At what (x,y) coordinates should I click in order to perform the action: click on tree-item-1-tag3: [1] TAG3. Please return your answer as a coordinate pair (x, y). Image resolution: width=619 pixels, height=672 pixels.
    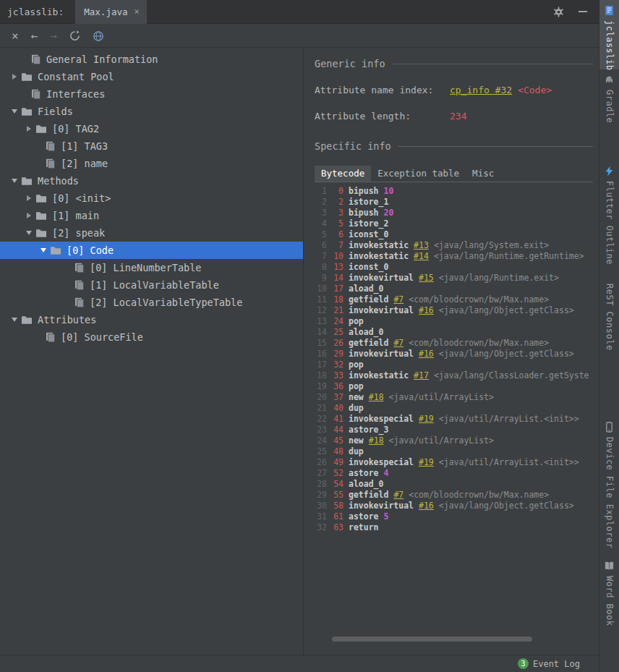
    Looking at the image, I should click on (152, 146).